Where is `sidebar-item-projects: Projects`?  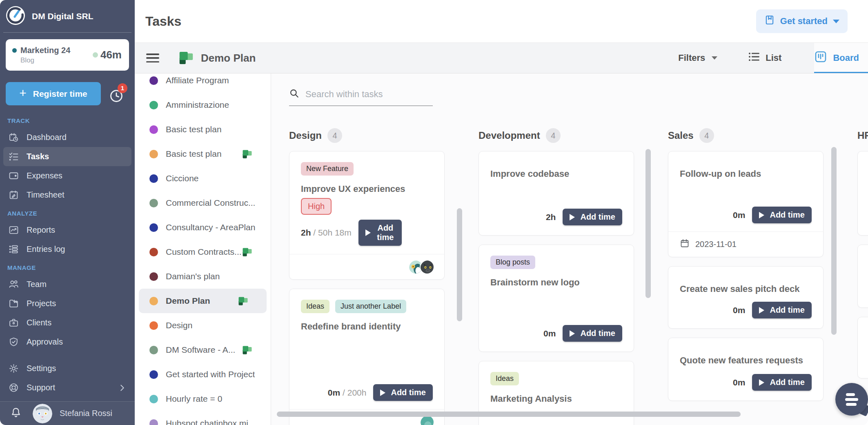
sidebar-item-projects: Projects is located at coordinates (67, 304).